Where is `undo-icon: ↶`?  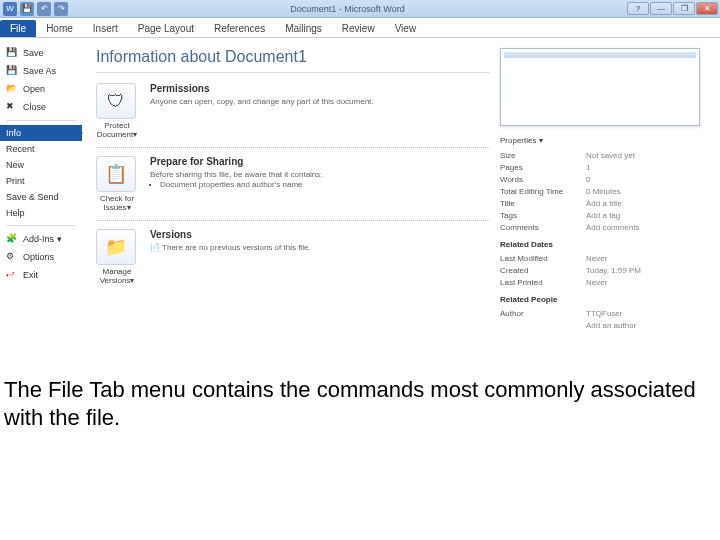 undo-icon: ↶ is located at coordinates (44, 9).